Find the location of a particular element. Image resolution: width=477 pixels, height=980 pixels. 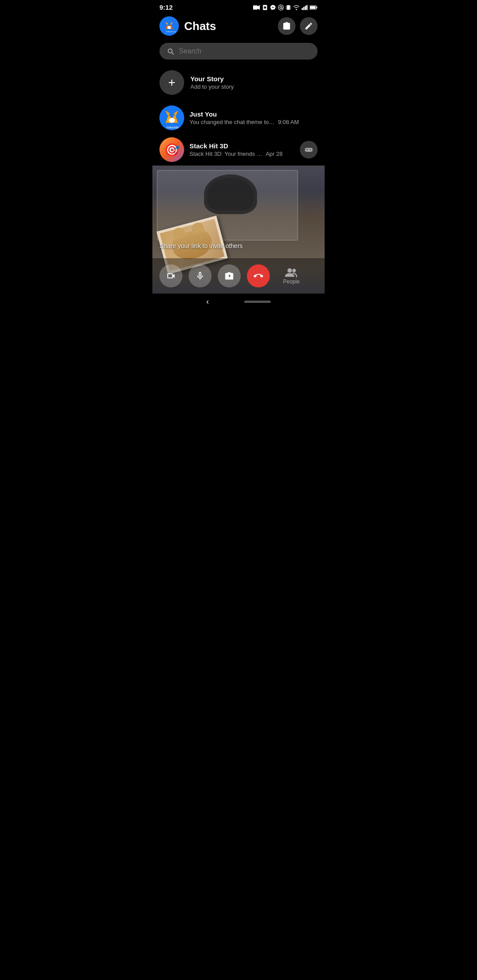

mic-toggle-button is located at coordinates (200, 276).